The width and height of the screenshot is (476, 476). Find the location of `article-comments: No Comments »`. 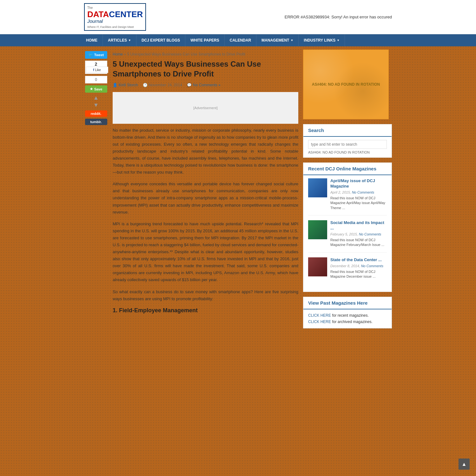

article-comments: No Comments » is located at coordinates (207, 85).